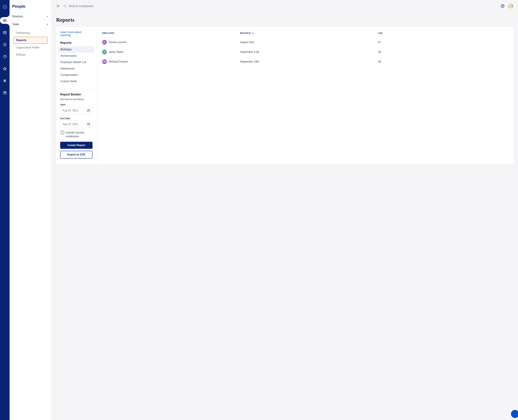 The width and height of the screenshot is (518, 420). What do you see at coordinates (94, 6) in the screenshot?
I see `search-input` at bounding box center [94, 6].